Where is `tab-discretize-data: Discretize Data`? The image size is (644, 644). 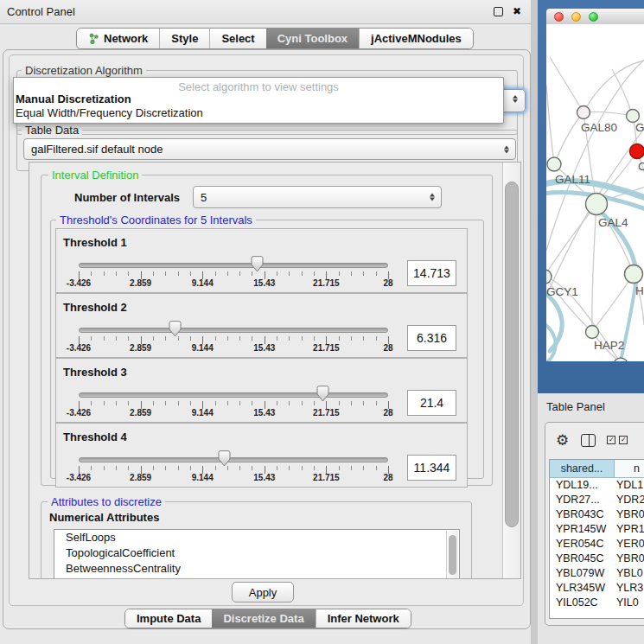 tab-discretize-data: Discretize Data is located at coordinates (263, 619).